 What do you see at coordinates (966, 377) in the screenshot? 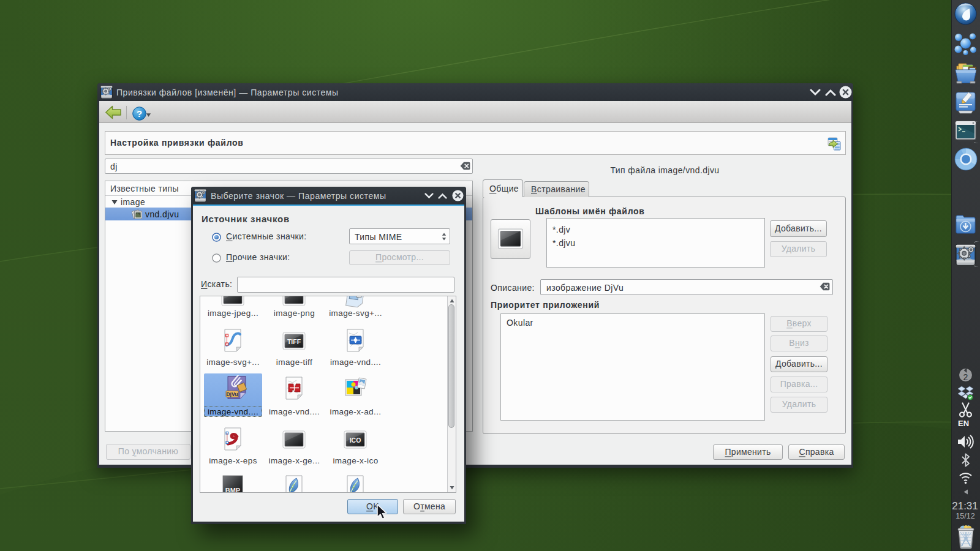
I see `svg-text: 2` at bounding box center [966, 377].